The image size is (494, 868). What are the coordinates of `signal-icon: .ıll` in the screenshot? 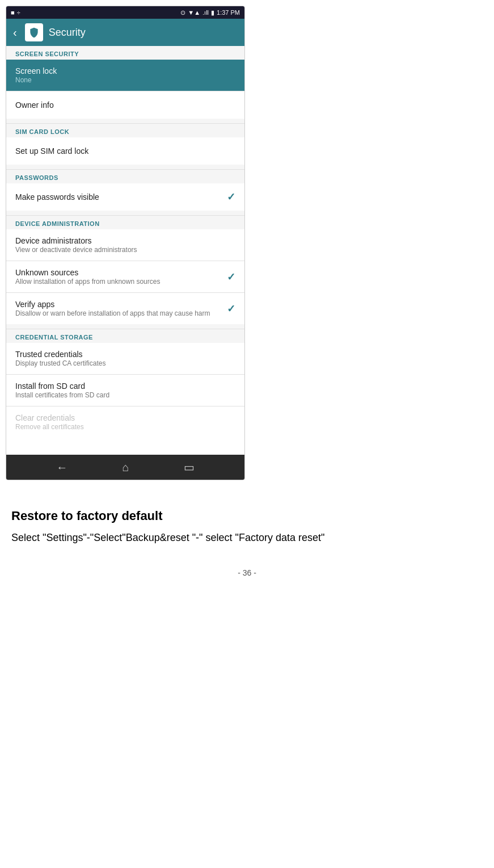 It's located at (205, 12).